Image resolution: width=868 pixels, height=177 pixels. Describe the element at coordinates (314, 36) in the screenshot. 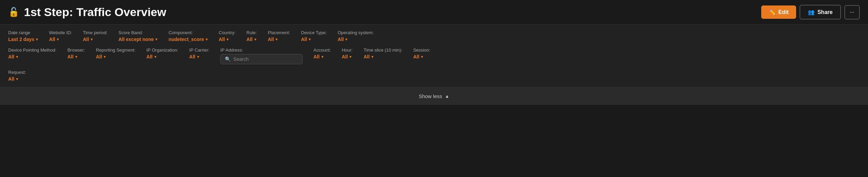

I see `filter-device-type: Device Type: All ▾` at that location.